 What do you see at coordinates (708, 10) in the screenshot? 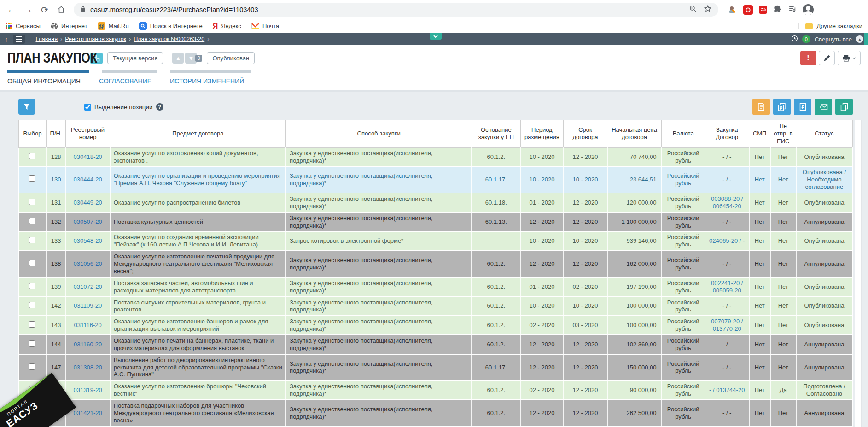
I see `bookmark-star-icon` at bounding box center [708, 10].